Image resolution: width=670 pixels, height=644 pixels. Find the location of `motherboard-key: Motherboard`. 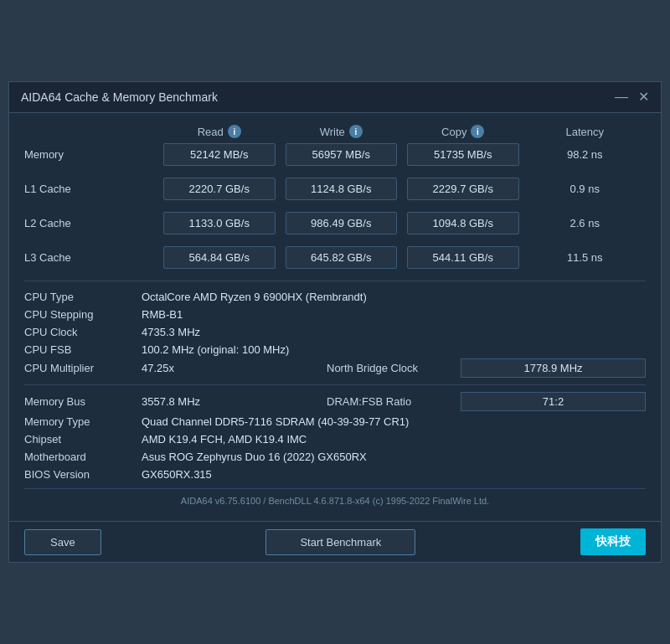

motherboard-key: Motherboard is located at coordinates (83, 457).